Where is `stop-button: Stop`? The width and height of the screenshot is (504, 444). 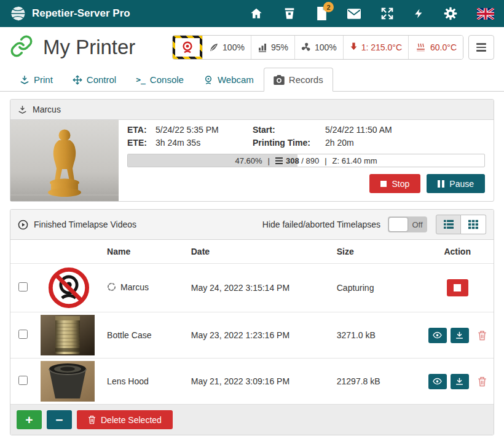 stop-button: Stop is located at coordinates (395, 183).